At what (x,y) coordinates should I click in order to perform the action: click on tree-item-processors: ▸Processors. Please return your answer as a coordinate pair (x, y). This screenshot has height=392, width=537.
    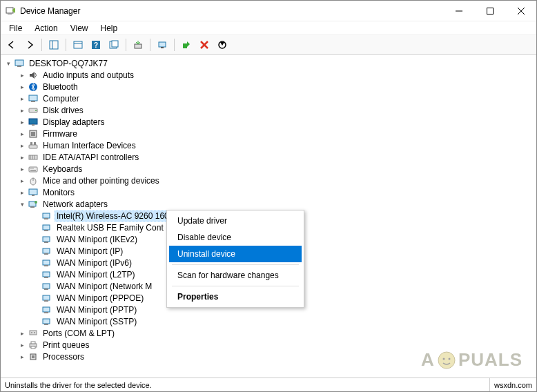
    Looking at the image, I should click on (275, 356).